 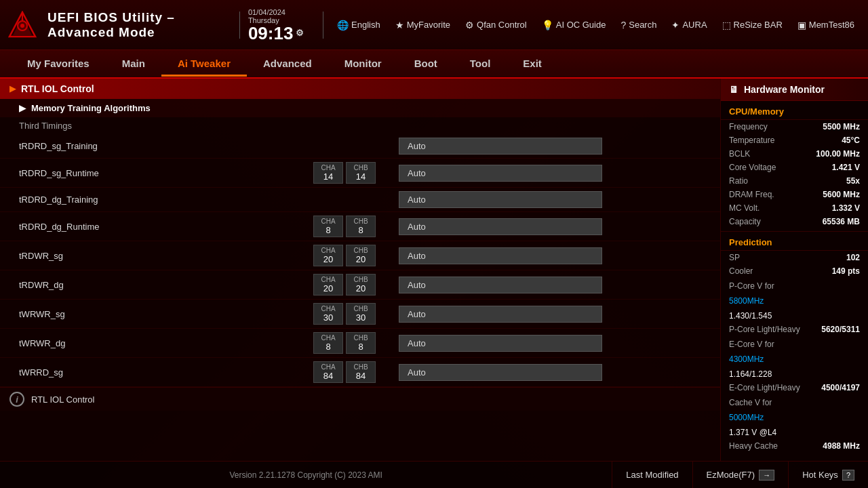 What do you see at coordinates (134, 64) in the screenshot?
I see `tab-main: Main` at bounding box center [134, 64].